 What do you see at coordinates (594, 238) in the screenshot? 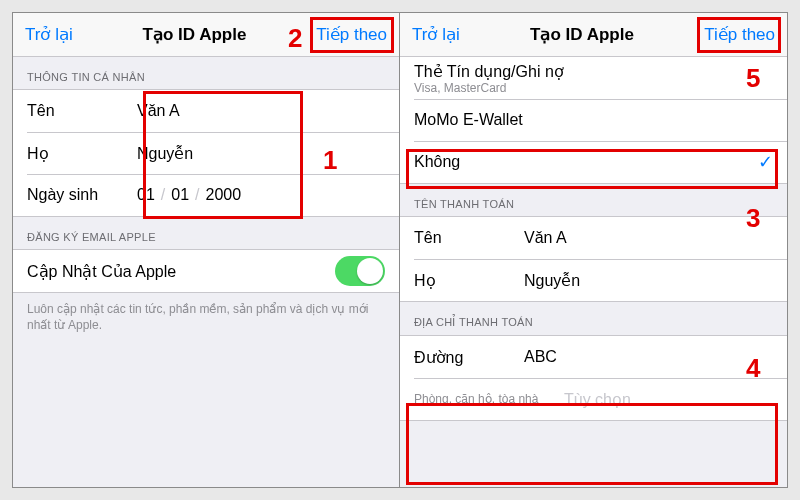
I see `row-billing-first-name: Tên Văn A` at bounding box center [594, 238].